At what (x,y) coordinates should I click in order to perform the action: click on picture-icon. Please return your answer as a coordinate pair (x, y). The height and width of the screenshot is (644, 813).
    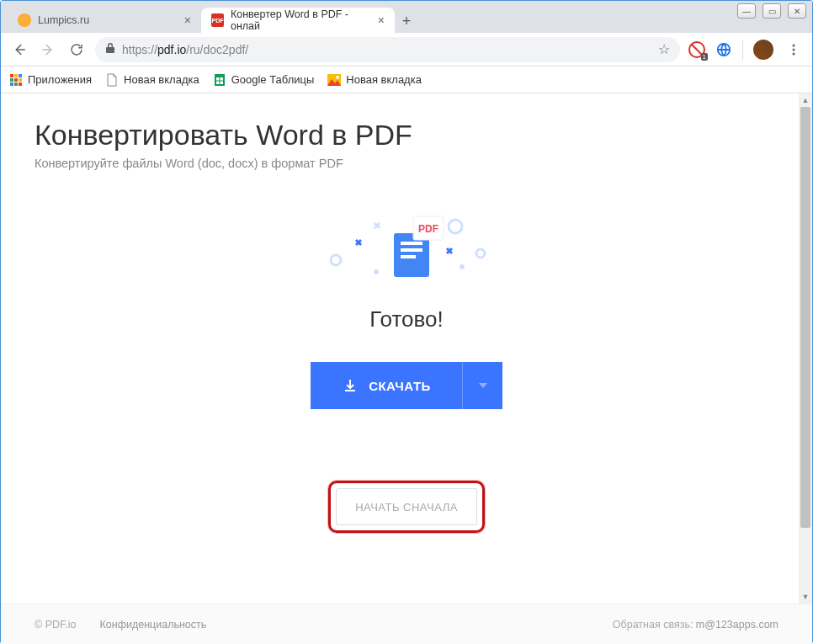
    Looking at the image, I should click on (334, 80).